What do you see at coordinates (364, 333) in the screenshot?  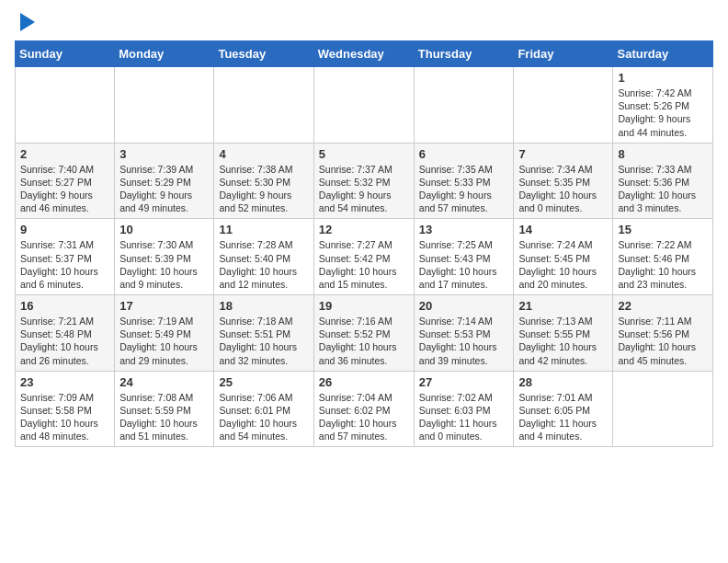 I see `calendar-week-row: 16Sunrise: 7:21 AM Sunset: 5:48 PM Dayli…` at bounding box center [364, 333].